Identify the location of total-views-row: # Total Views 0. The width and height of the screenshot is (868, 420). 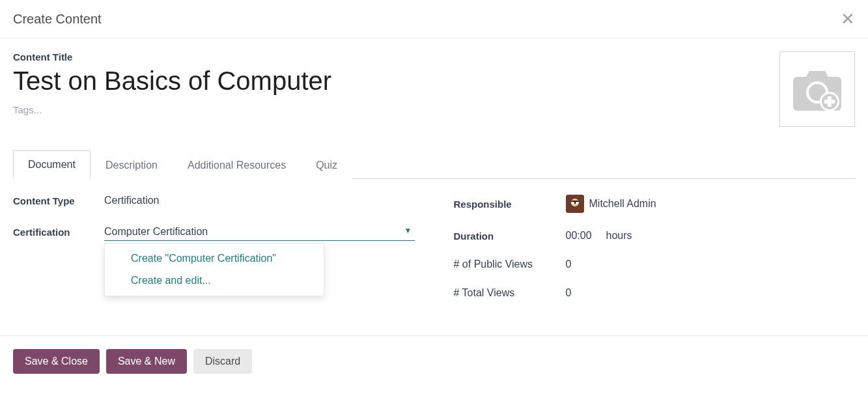
(655, 293).